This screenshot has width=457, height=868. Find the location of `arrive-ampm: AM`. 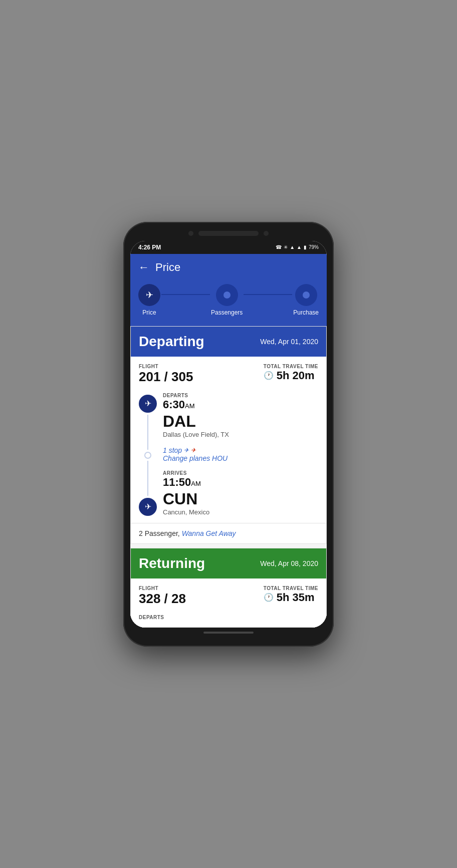

arrive-ampm: AM is located at coordinates (196, 484).